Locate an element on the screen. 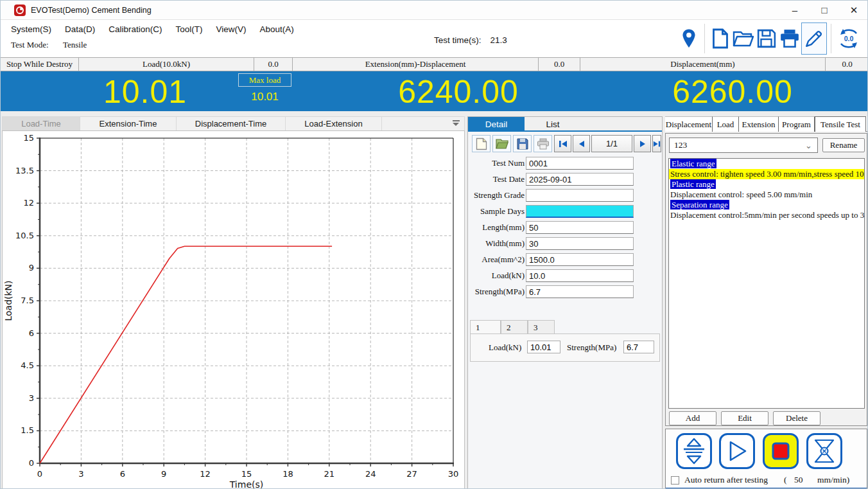  open-file-button is located at coordinates (743, 39).